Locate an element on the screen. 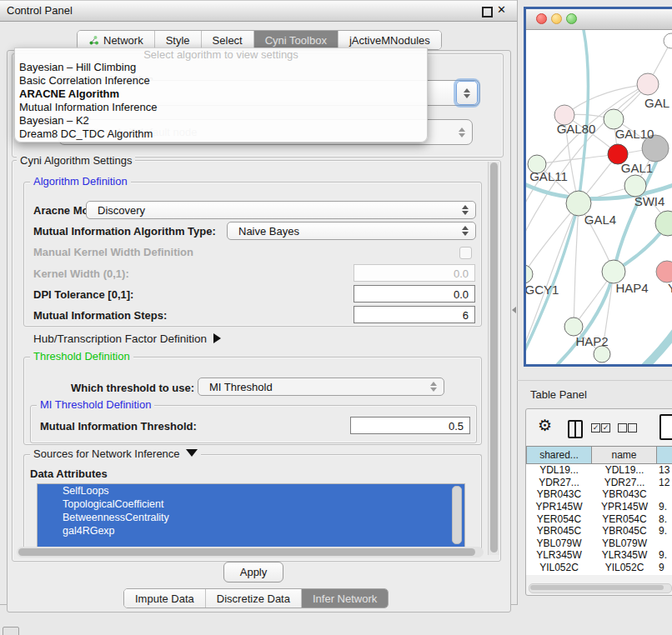 This screenshot has width=672, height=635. document-icon is located at coordinates (665, 427).